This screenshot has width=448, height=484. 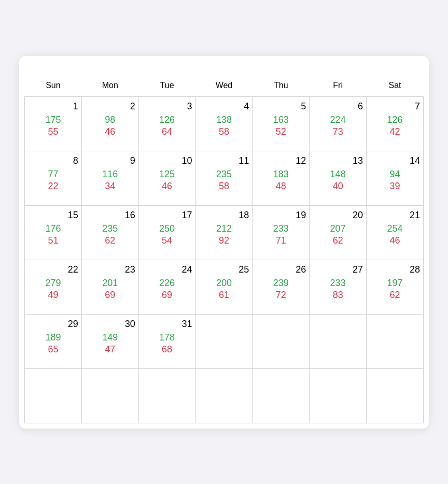 What do you see at coordinates (110, 287) in the screenshot?
I see `calendar-day-cell: 2320169` at bounding box center [110, 287].